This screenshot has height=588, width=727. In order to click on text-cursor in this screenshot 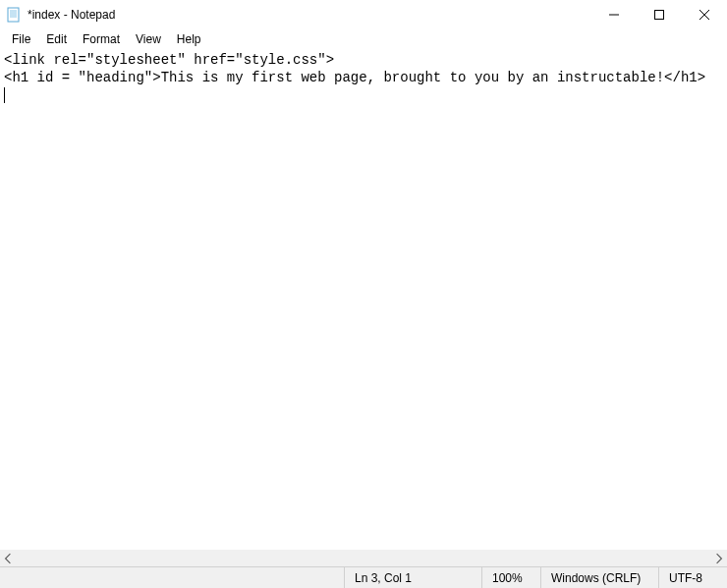, I will do `click(4, 95)`.